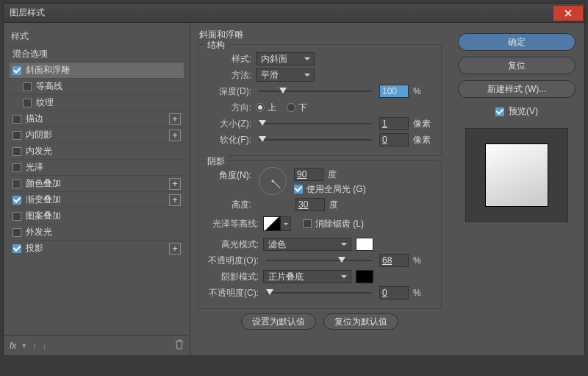  What do you see at coordinates (307, 277) in the screenshot?
I see `shadow-mode-select: 正片叠底` at bounding box center [307, 277].